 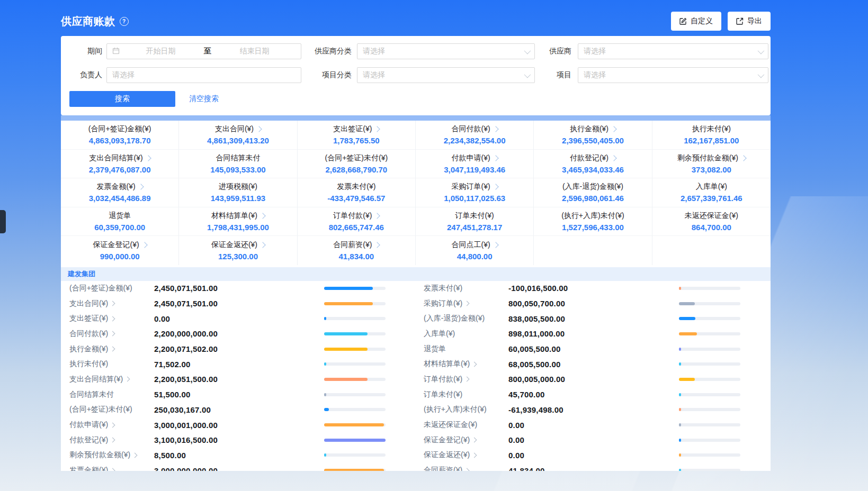 I want to click on metric-label-row: 支出签证(¥), so click(x=356, y=129).